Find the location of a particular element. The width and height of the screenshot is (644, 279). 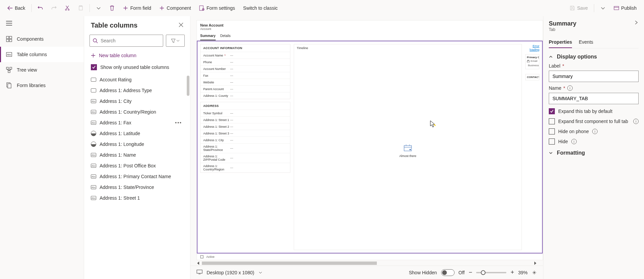

column-label: Address 1: Name is located at coordinates (118, 155).